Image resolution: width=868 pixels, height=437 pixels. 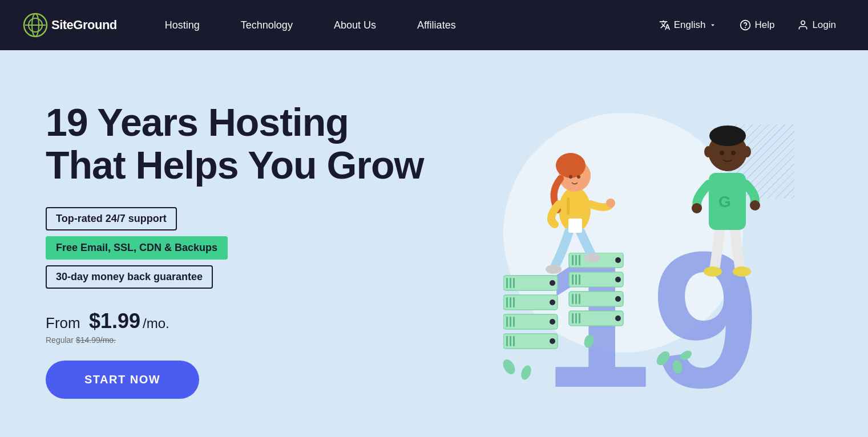 What do you see at coordinates (688, 25) in the screenshot?
I see `language-selector: English` at bounding box center [688, 25].